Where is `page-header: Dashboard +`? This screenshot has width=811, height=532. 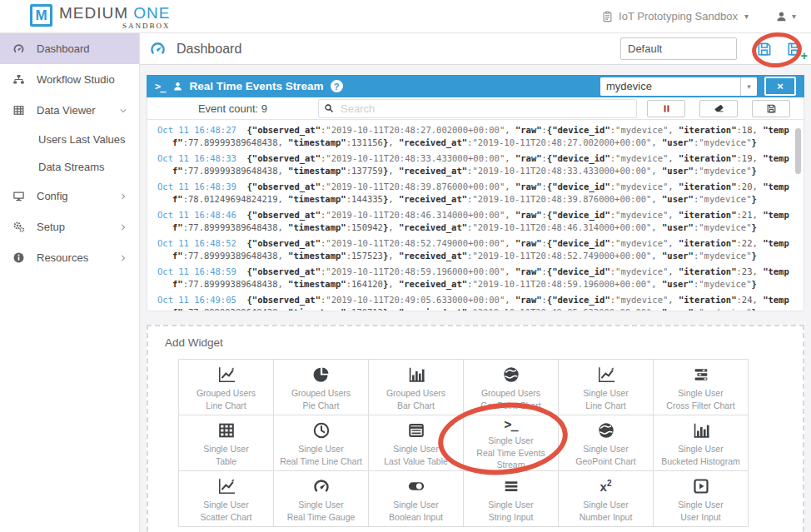 page-header: Dashboard + is located at coordinates (475, 49).